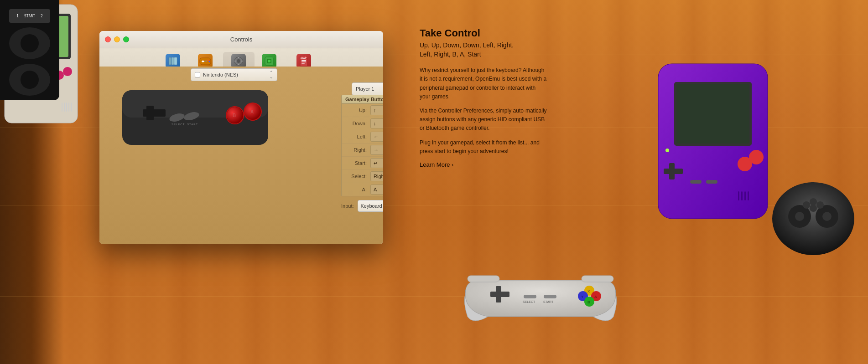 The height and width of the screenshot is (364, 868). What do you see at coordinates (370, 206) in the screenshot?
I see `input-dropdown: Keyboard ⌃⌄` at bounding box center [370, 206].